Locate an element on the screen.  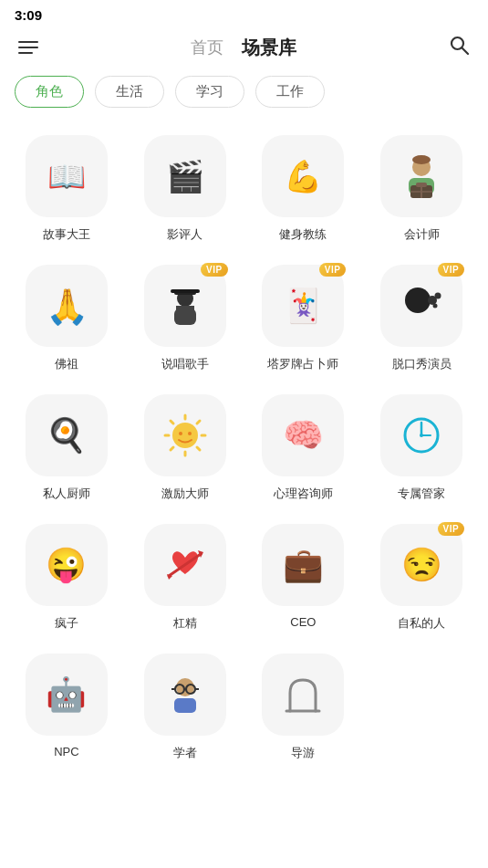
character-label: 塔罗牌占卜师 is located at coordinates (303, 364).